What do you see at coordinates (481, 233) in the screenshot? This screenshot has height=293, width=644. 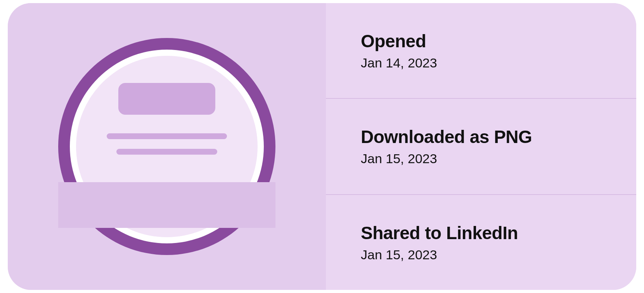 I see `activity-title: Shared to LinkedIn` at bounding box center [481, 233].